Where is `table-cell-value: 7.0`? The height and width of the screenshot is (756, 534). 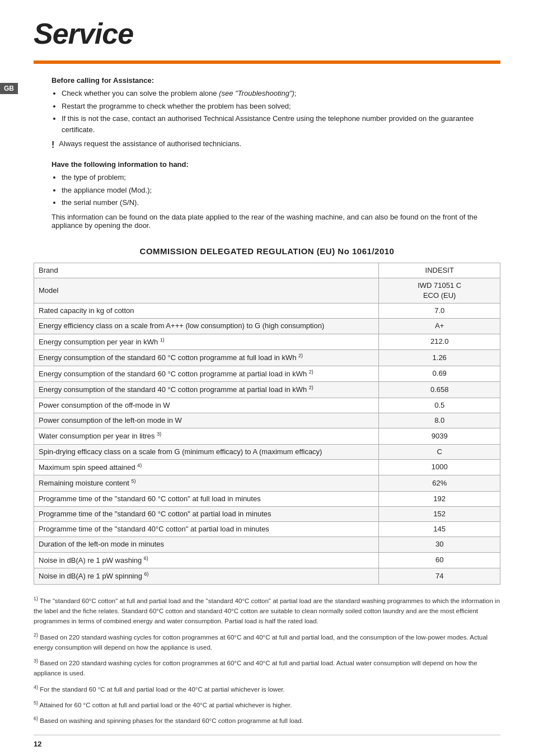
table-cell-value: 7.0 is located at coordinates (440, 311).